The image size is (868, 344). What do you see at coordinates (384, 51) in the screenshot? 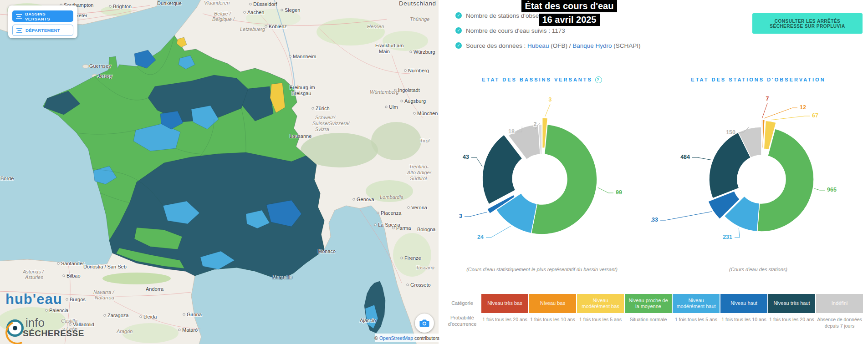
I see `map-label: Main` at bounding box center [384, 51].